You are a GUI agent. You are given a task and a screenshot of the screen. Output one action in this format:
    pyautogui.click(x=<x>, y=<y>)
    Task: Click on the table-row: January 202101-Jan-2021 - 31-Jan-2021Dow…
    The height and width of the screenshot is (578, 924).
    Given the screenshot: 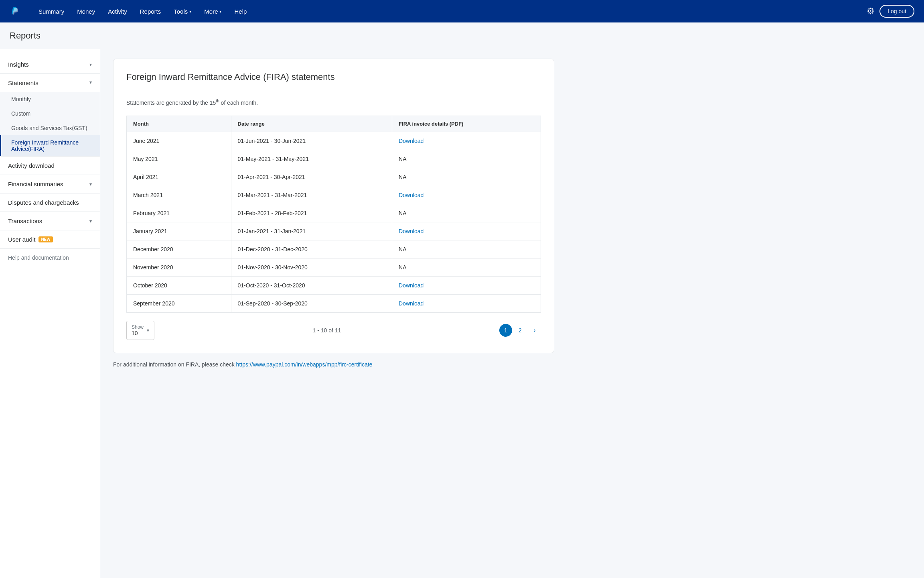 What is the action you would take?
    pyautogui.click(x=334, y=231)
    